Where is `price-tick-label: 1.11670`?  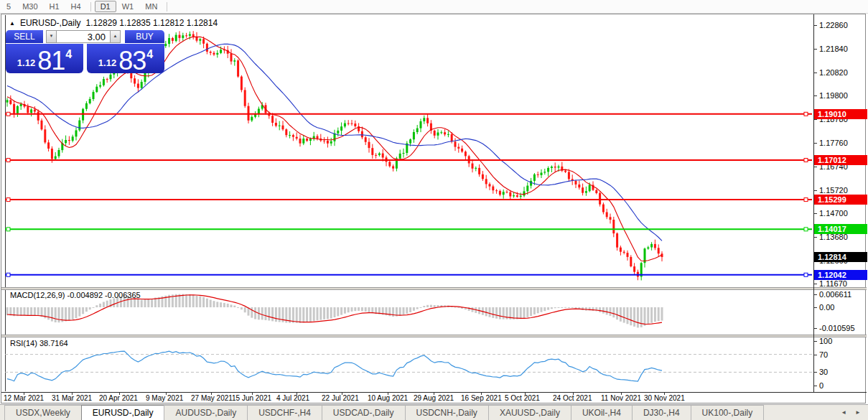
price-tick-label: 1.11670 is located at coordinates (833, 284).